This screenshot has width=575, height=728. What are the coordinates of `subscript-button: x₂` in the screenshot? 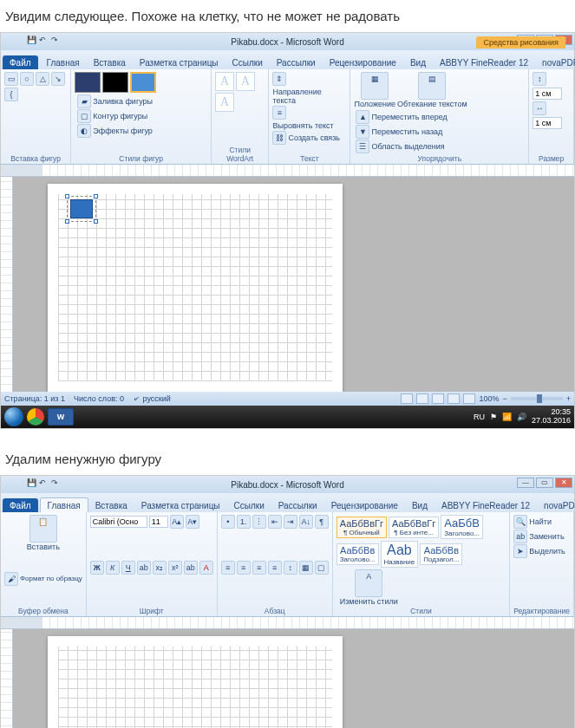 It's located at (160, 568).